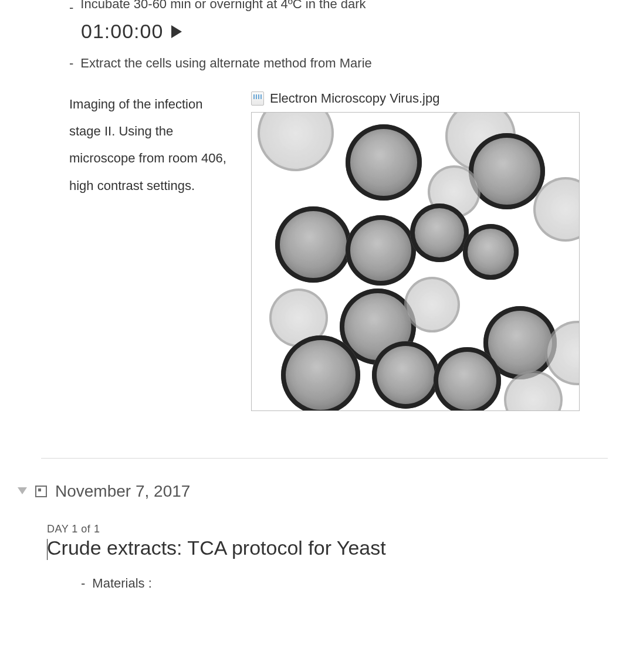 This screenshot has height=672, width=643. What do you see at coordinates (344, 32) in the screenshot?
I see `timer-row: 01:00:00` at bounding box center [344, 32].